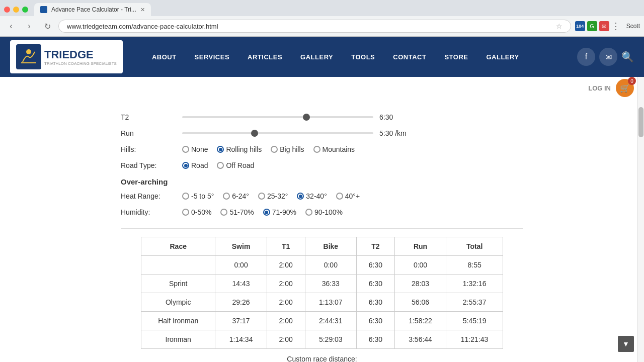 This screenshot has height=362, width=644. I want to click on browser-toolbar: ‹ › ↻ www.triedgeteam.com/advance-pace-c…, so click(322, 26).